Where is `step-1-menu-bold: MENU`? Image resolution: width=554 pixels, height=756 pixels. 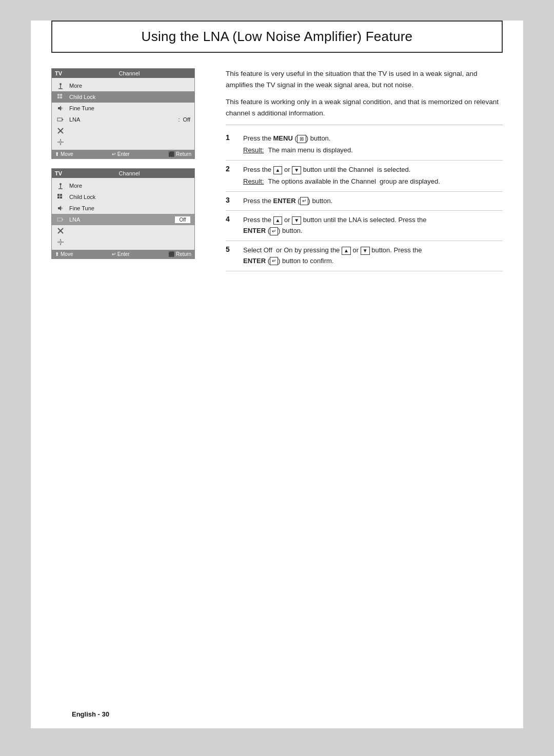 step-1-menu-bold: MENU is located at coordinates (283, 138).